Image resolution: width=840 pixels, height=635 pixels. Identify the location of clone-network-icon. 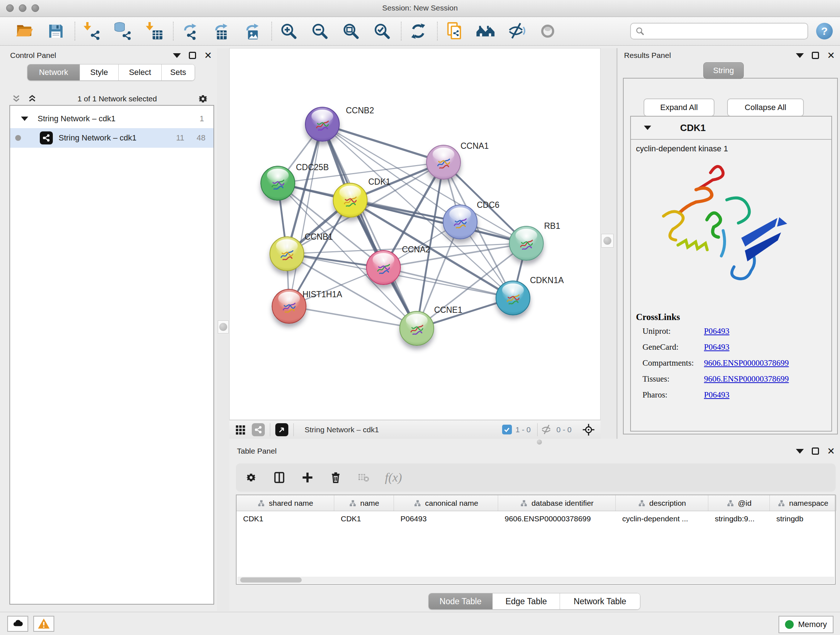
(454, 31).